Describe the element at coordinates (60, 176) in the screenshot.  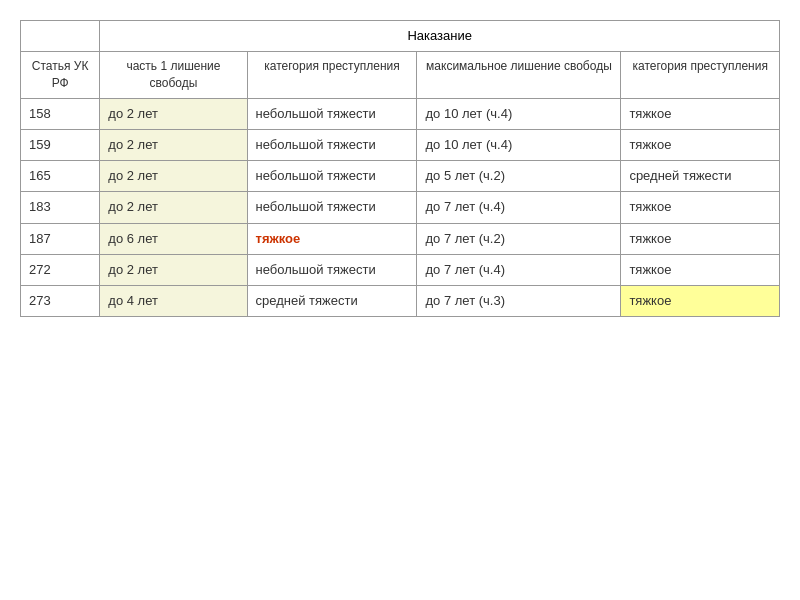
I see `cell-statya: 165` at that location.